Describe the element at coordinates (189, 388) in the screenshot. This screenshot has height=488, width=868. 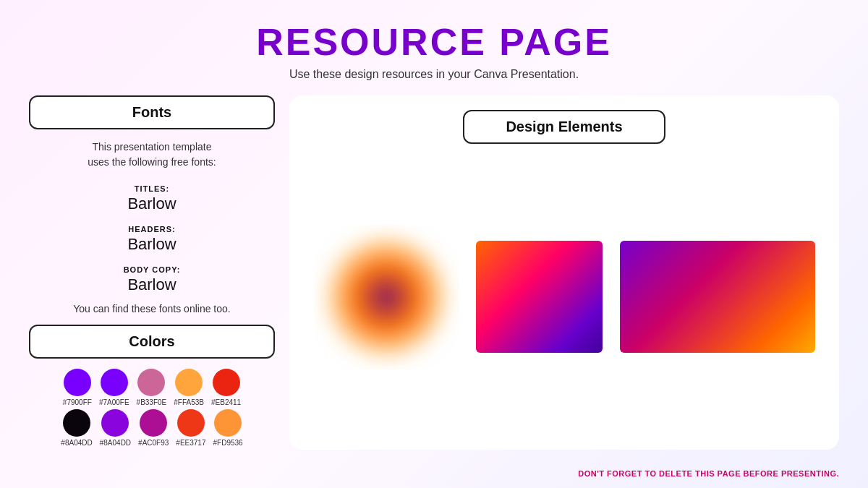
I see `color-item: #FFA53B` at that location.